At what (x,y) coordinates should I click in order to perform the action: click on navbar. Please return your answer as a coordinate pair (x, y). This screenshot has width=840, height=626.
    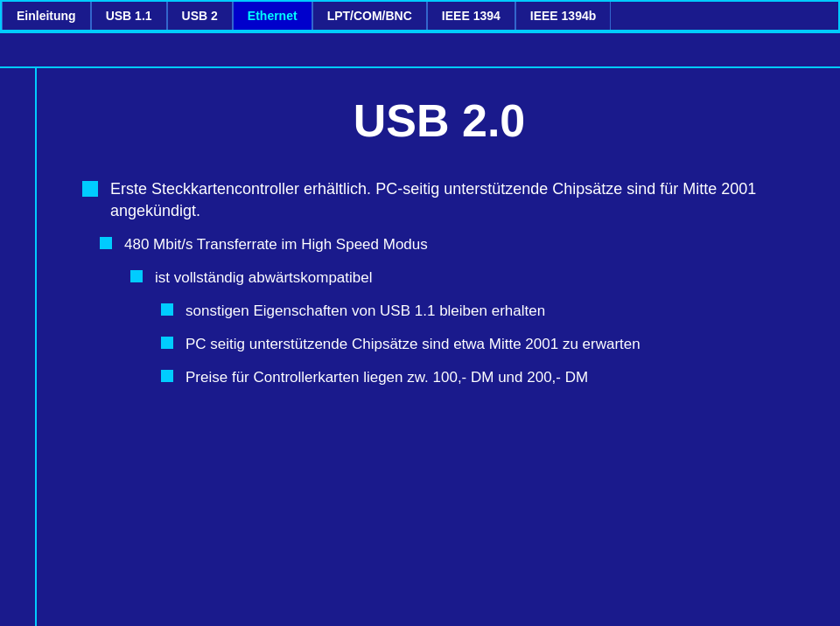
    Looking at the image, I should click on (420, 50).